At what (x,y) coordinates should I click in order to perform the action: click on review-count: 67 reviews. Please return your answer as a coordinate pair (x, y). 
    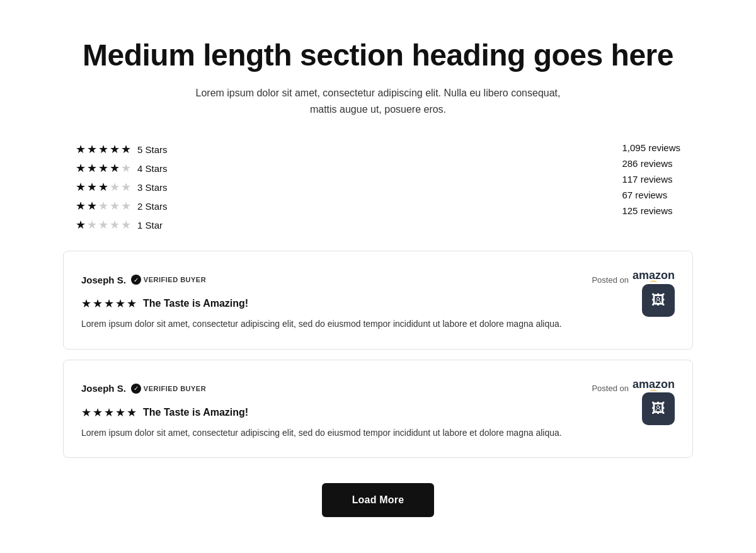
    Looking at the image, I should click on (644, 195).